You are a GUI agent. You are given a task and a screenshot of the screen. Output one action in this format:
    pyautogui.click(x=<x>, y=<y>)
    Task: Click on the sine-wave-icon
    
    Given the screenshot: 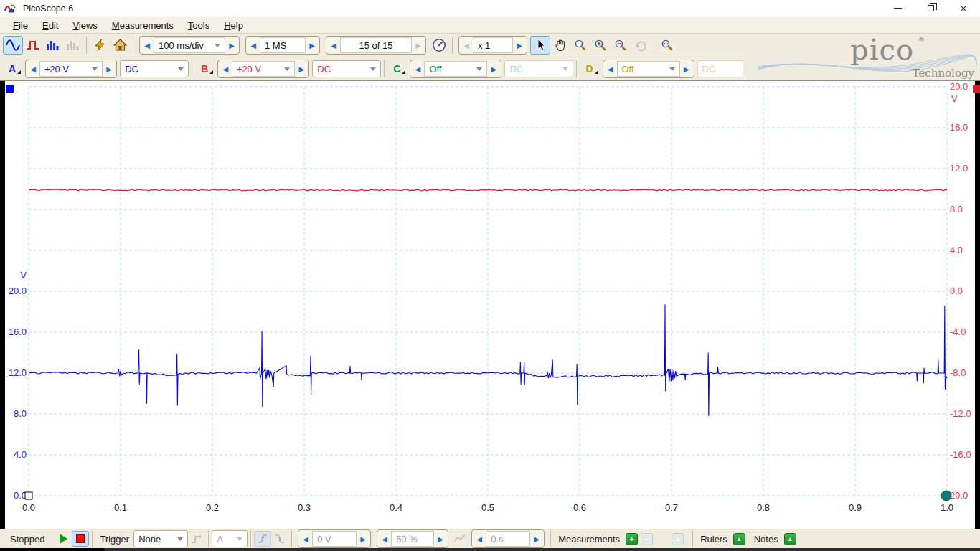 What is the action you would take?
    pyautogui.click(x=13, y=45)
    